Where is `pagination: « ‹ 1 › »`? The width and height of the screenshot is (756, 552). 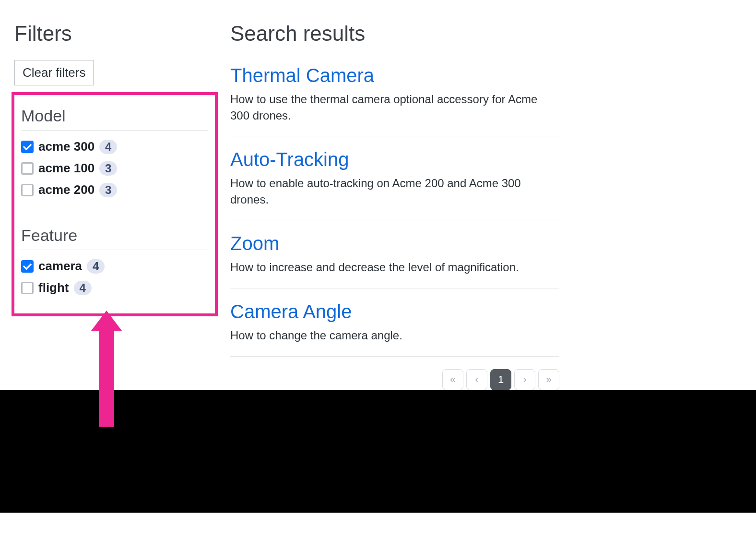
pagination: « ‹ 1 › » is located at coordinates (395, 380).